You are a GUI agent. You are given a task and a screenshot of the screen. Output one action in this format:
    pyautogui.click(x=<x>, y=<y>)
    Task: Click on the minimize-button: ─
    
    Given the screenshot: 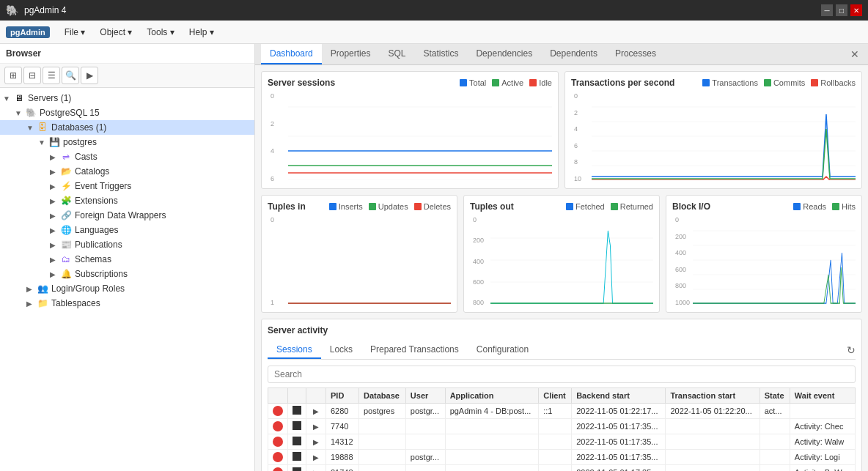 What is the action you would take?
    pyautogui.click(x=827, y=10)
    